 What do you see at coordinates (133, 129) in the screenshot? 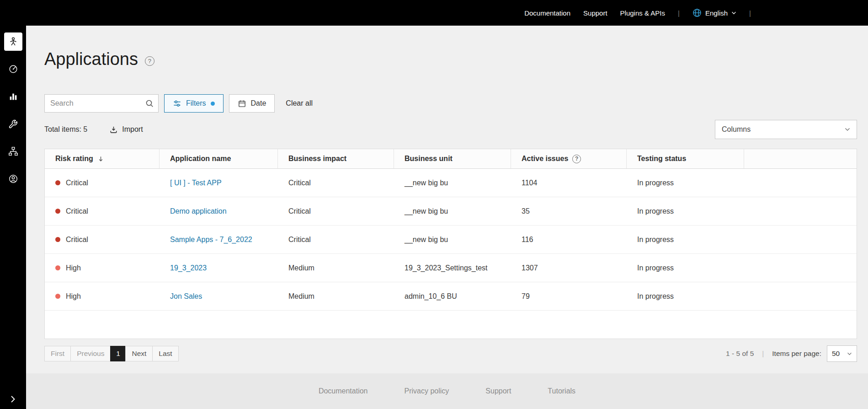
I see `import-label: Import` at bounding box center [133, 129].